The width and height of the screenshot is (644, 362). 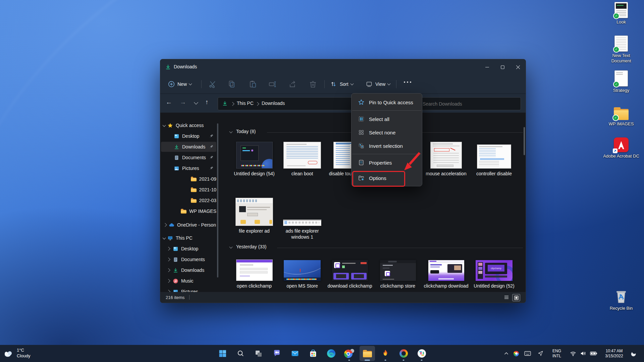 I want to click on slack-button, so click(x=422, y=353).